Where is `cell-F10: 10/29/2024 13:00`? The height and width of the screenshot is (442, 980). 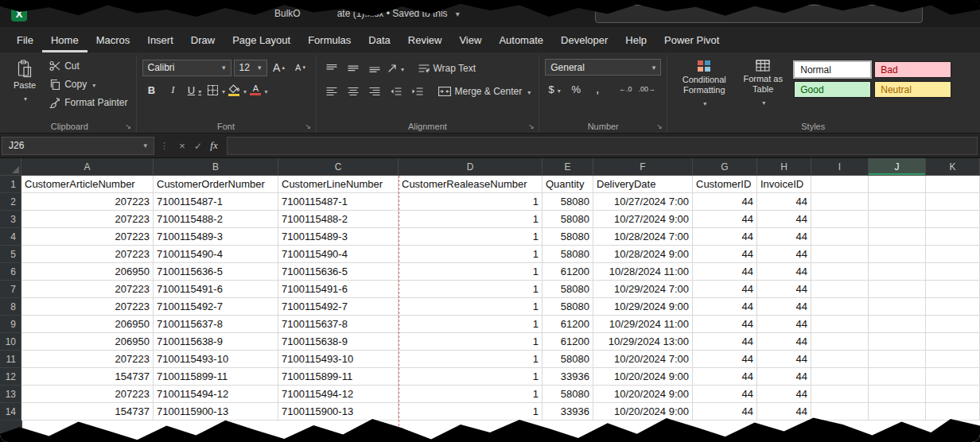
cell-F10: 10/29/2024 13:00 is located at coordinates (643, 342).